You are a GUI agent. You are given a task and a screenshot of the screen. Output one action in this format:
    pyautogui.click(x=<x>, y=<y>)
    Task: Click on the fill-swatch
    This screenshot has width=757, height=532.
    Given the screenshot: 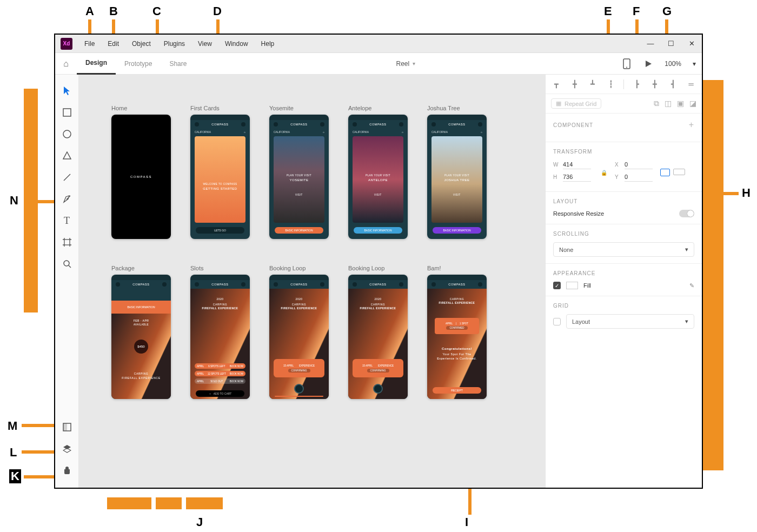 What is the action you would take?
    pyautogui.click(x=572, y=285)
    